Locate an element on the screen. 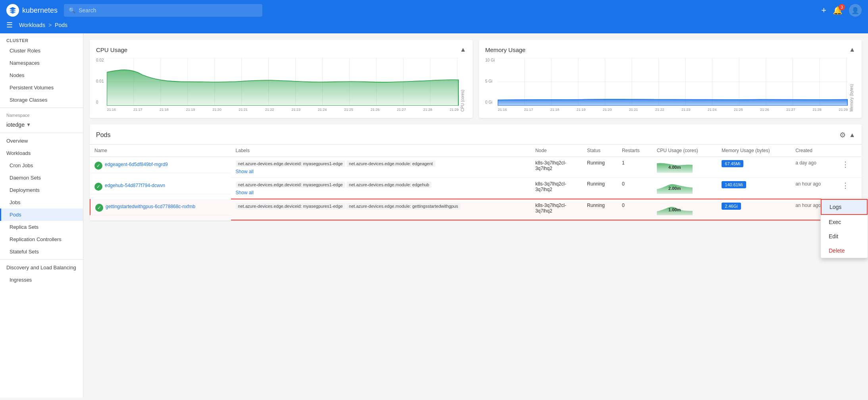 The height and width of the screenshot is (400, 868). memory-value-badge: 2.46Gi is located at coordinates (731, 206).